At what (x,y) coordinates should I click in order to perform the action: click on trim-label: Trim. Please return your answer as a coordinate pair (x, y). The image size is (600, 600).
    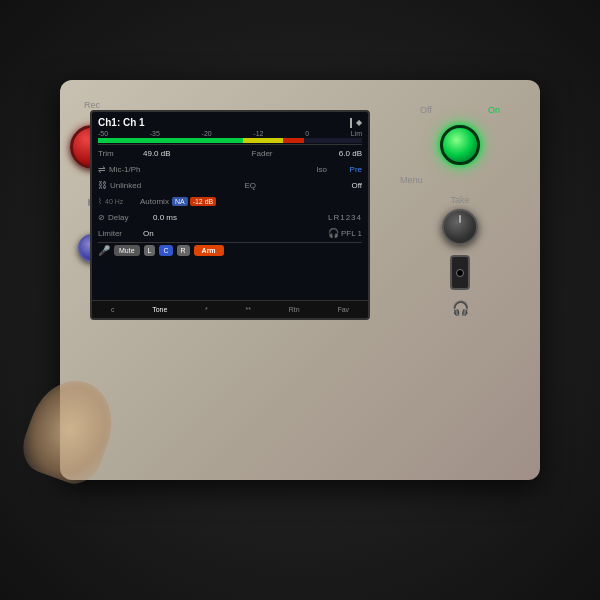
    Looking at the image, I should click on (120, 154).